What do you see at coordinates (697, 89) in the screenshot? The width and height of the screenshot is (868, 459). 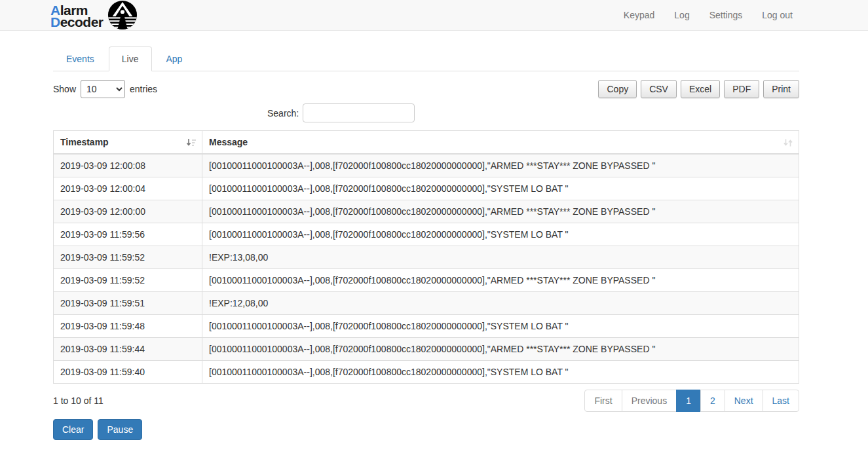 I see `export-button-group: Copy CSV Excel PDF Print` at bounding box center [697, 89].